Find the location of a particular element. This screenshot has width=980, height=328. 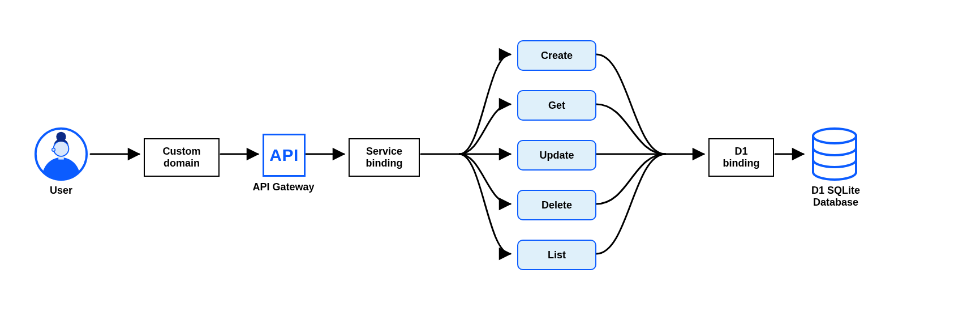

api-gateway-label: API Gateway is located at coordinates (283, 187).